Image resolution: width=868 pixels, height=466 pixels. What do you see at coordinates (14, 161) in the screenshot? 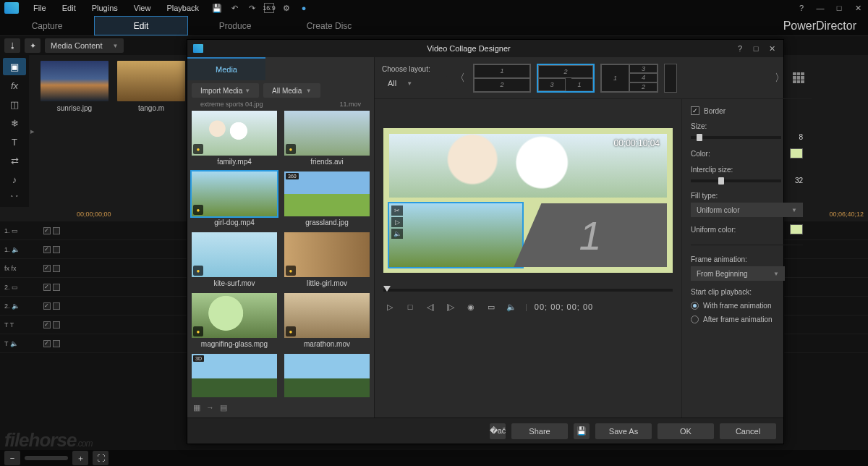
I see `transition-room-icon: ⇄` at bounding box center [14, 161].